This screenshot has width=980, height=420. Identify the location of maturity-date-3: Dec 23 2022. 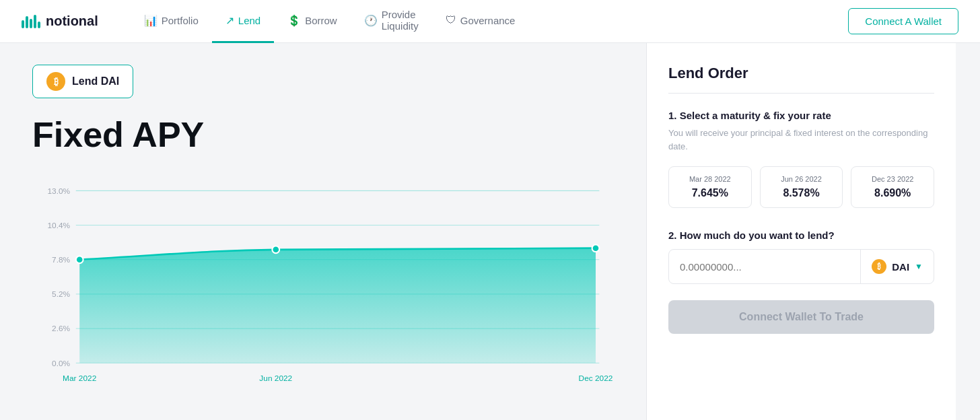
(893, 179).